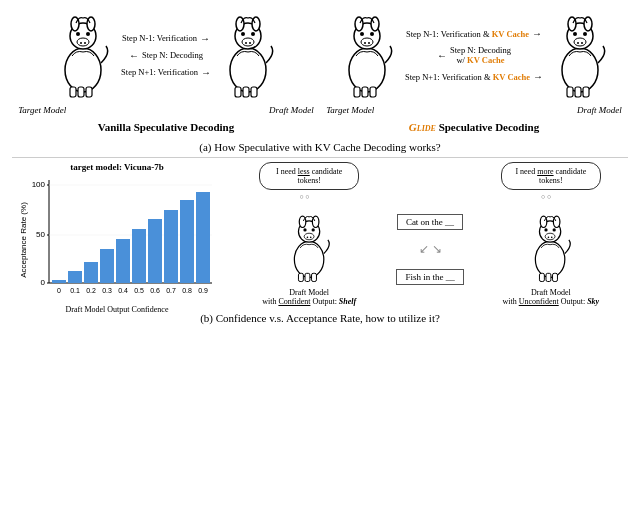 The width and height of the screenshot is (640, 506). What do you see at coordinates (474, 55) in the screenshot?
I see `glide-step2: ← Step N: Decodingw/ KV Cache` at bounding box center [474, 55].